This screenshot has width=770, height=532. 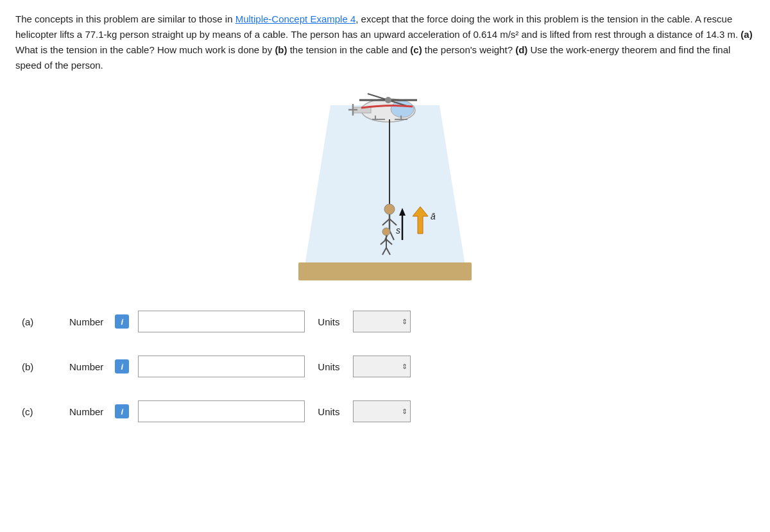 What do you see at coordinates (329, 367) in the screenshot?
I see `units-label-b: Units` at bounding box center [329, 367].